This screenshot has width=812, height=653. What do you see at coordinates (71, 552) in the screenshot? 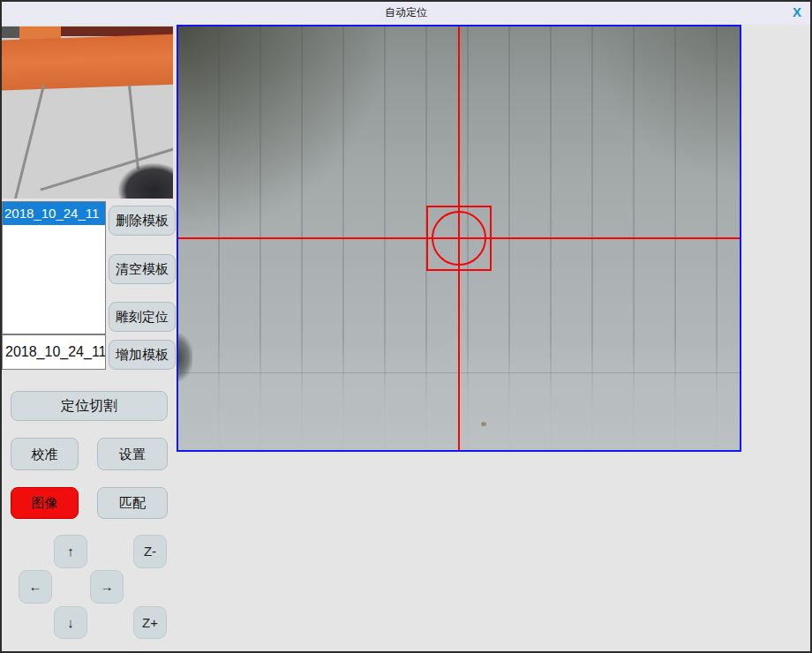
I see `jog-up-button: ↑` at bounding box center [71, 552].